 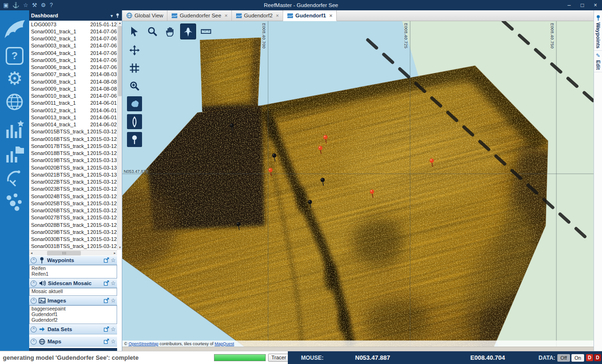 I want to click on track-row: LOG00073 2015-01-12, so click(x=73, y=24).